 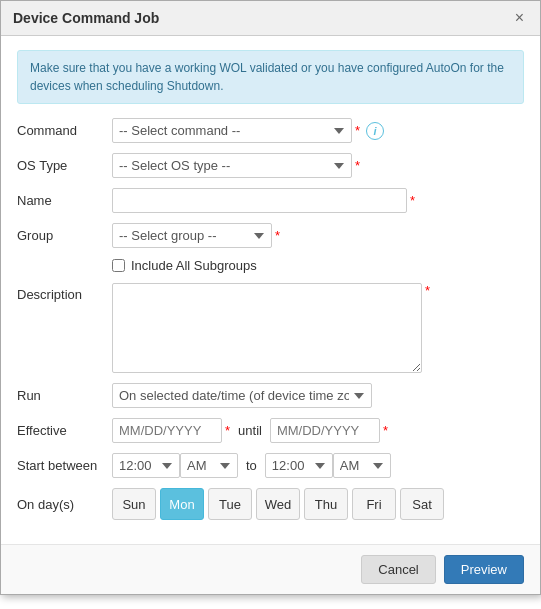 What do you see at coordinates (182, 504) in the screenshot?
I see `day-button-mon: Mon` at bounding box center [182, 504].